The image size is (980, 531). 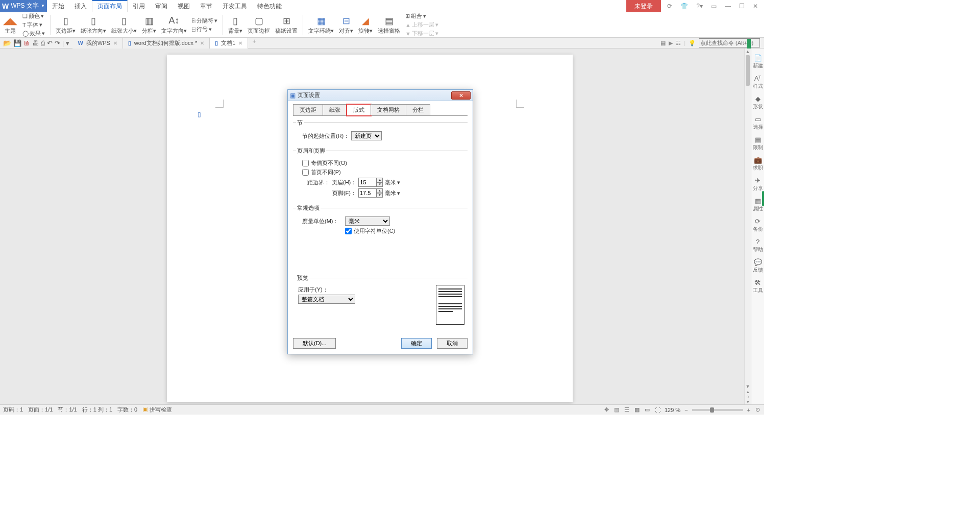 I want to click on direction-button: A↕文字方向▾, so click(x=174, y=25).